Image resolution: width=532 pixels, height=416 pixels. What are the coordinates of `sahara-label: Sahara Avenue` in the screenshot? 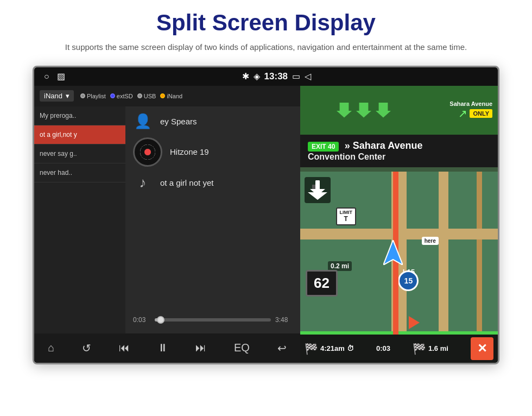 It's located at (471, 104).